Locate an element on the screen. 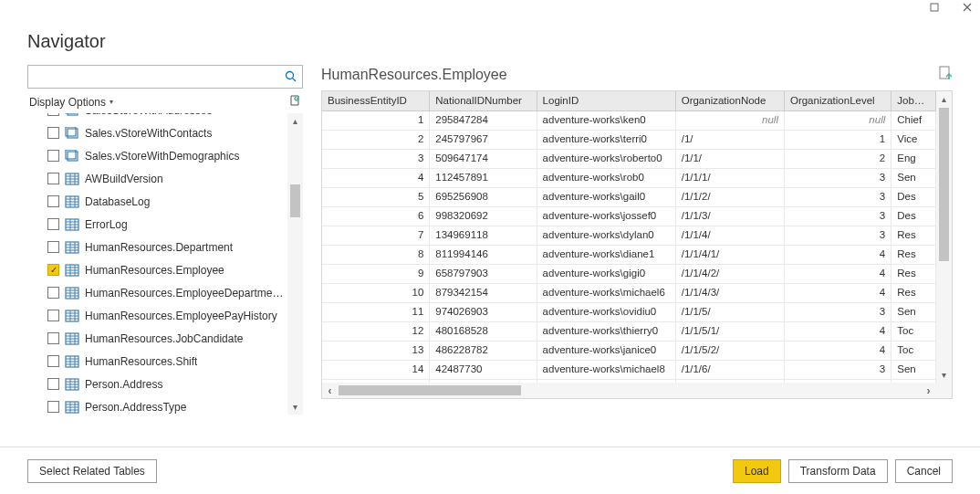 The height and width of the screenshot is (494, 980). search-input is located at coordinates (154, 77).